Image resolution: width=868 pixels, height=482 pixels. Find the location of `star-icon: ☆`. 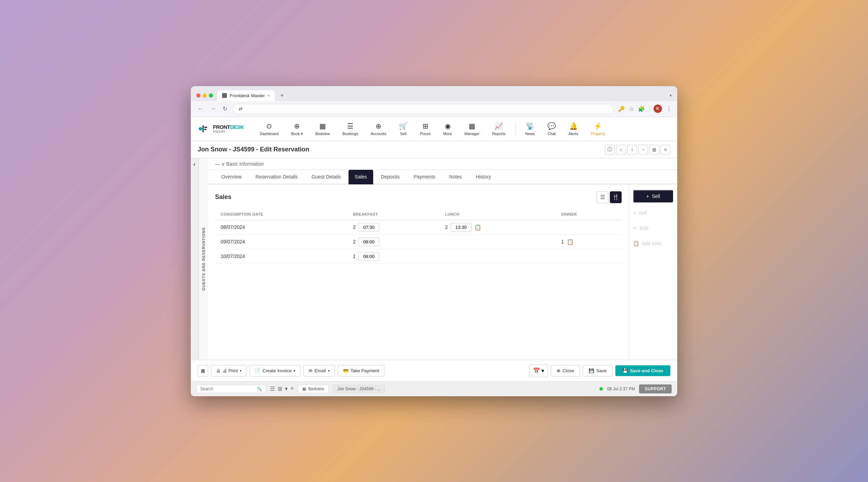

star-icon: ☆ is located at coordinates (631, 109).